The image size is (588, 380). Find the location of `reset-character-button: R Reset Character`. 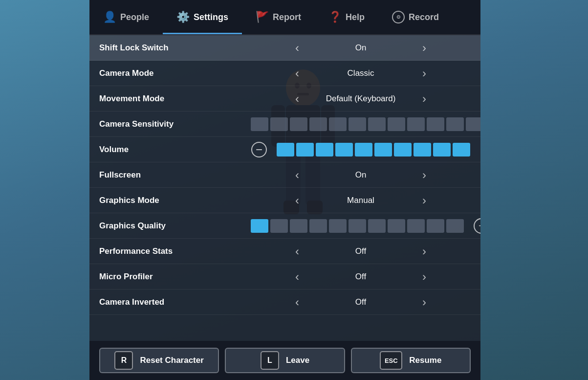

reset-character-button: R Reset Character is located at coordinates (159, 360).